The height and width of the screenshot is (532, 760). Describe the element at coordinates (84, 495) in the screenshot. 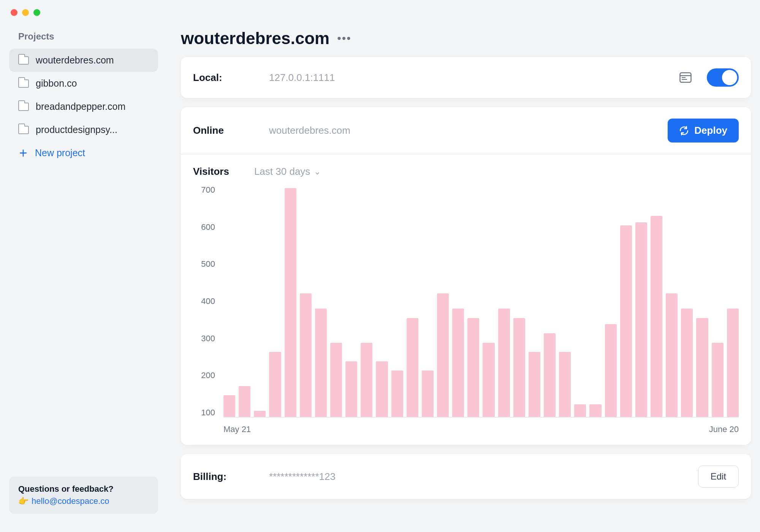

I see `feedback-box: Questions or feedback? 👉 hello@codespace…` at that location.